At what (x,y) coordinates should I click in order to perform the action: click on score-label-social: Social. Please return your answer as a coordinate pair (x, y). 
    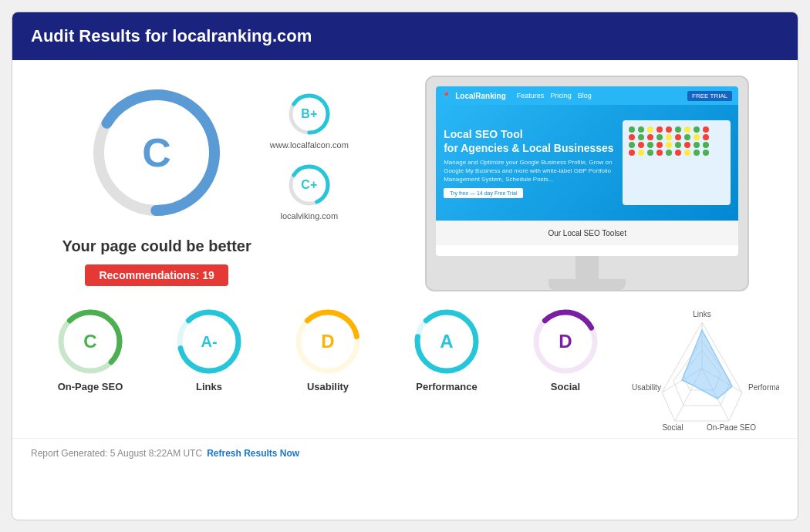
    Looking at the image, I should click on (565, 387).